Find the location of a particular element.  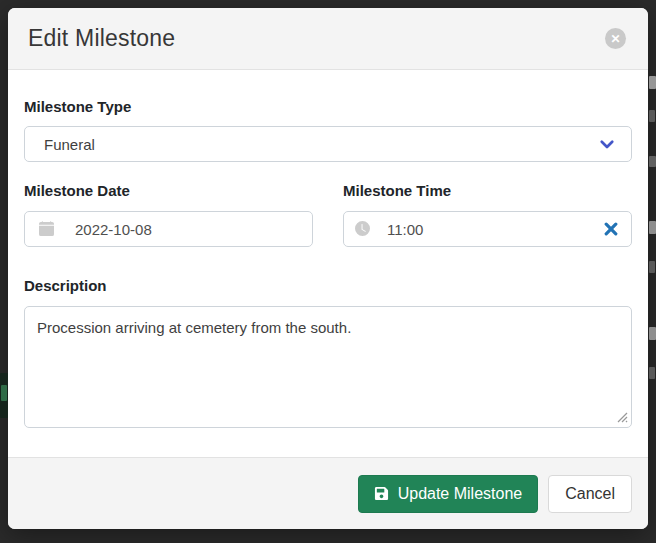

milestone-time-field is located at coordinates (488, 229).